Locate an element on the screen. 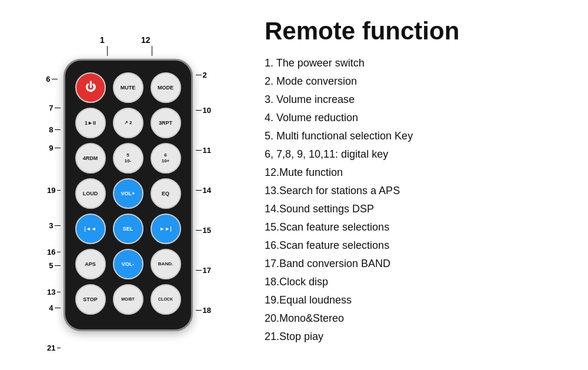 Image resolution: width=588 pixels, height=370 pixels. stop-button: STOP is located at coordinates (91, 299).